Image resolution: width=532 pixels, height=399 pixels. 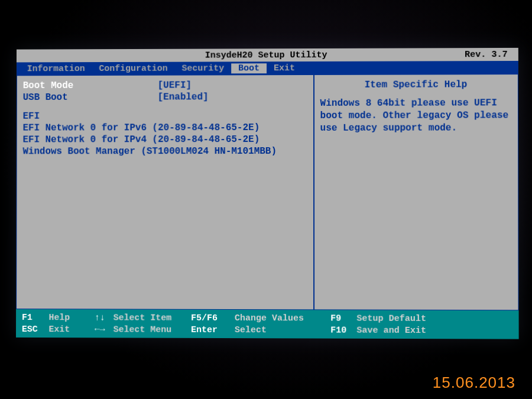 What do you see at coordinates (166, 128) in the screenshot?
I see `boot-entry-ipv6: EFI Network 0 for IPv6 (20-89-84-48-65-2…` at bounding box center [166, 128].